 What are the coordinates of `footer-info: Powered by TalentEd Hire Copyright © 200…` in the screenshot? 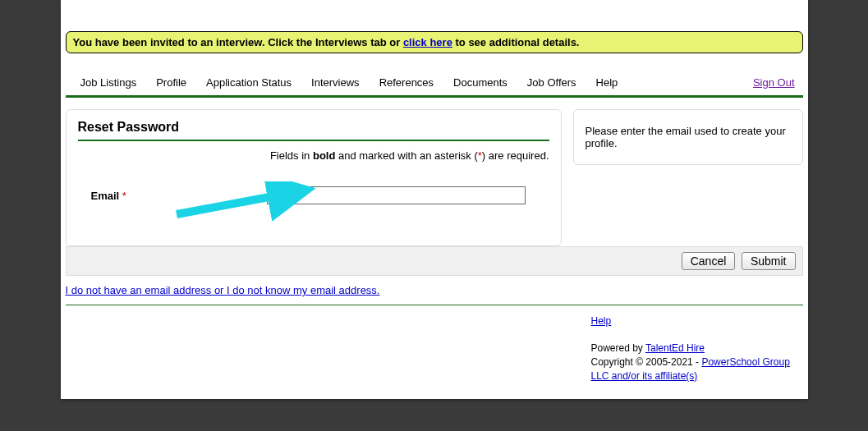 It's located at (697, 362).